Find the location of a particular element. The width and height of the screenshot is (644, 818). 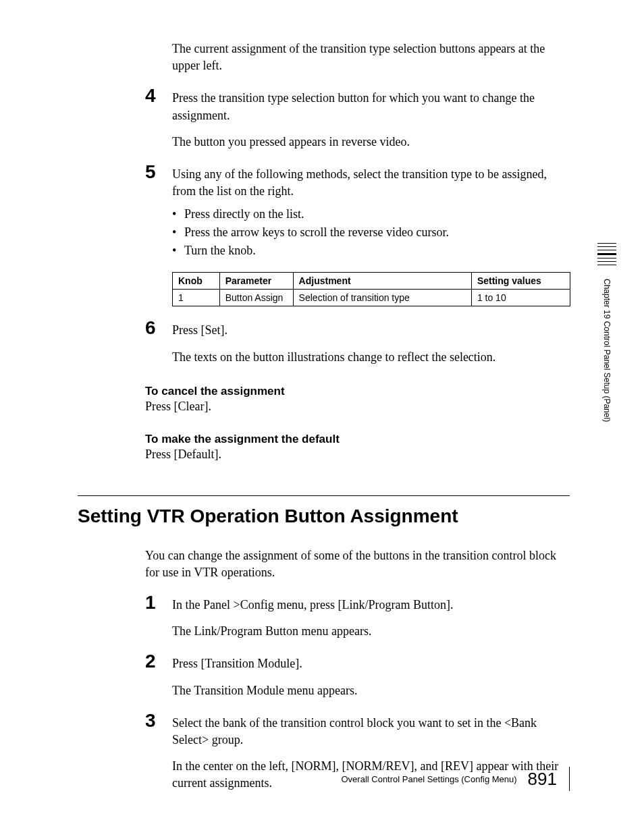

step-number-6: 6 is located at coordinates (159, 329).